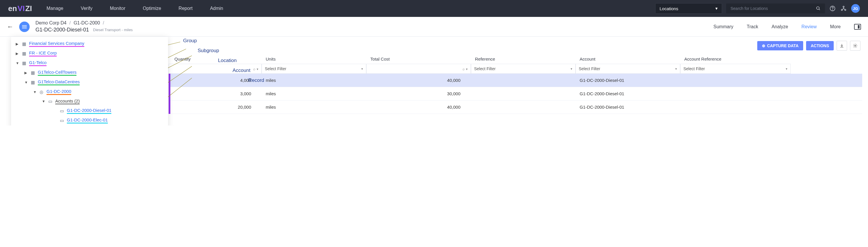 Image resolution: width=868 pixels, height=247 pixels. I want to click on nav-monitor: Monitor, so click(118, 8).